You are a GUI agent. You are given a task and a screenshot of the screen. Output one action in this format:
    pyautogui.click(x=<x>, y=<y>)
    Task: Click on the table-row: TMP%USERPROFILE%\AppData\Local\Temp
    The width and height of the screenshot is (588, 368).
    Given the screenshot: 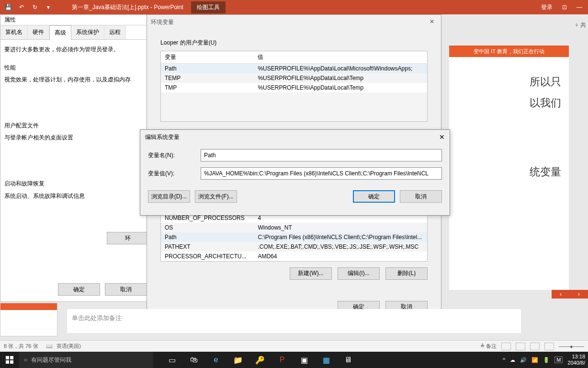 What is the action you would take?
    pyautogui.click(x=294, y=88)
    